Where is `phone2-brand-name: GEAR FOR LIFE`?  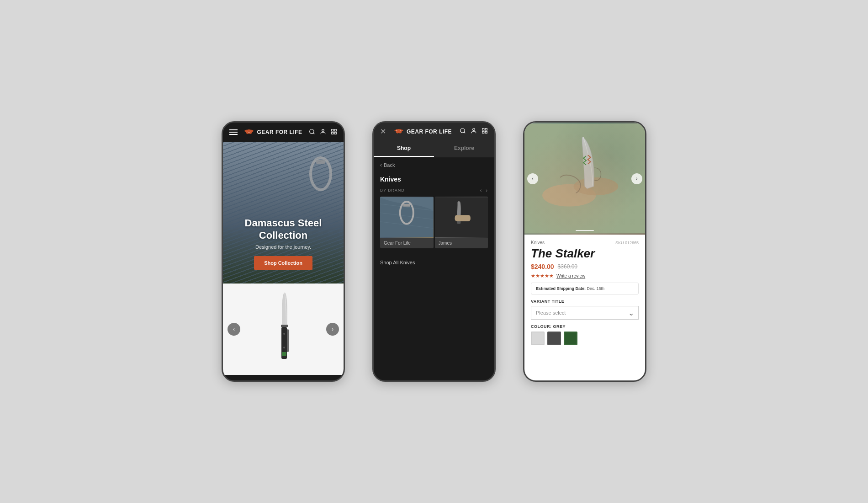 phone2-brand-name: GEAR FOR LIFE is located at coordinates (429, 132).